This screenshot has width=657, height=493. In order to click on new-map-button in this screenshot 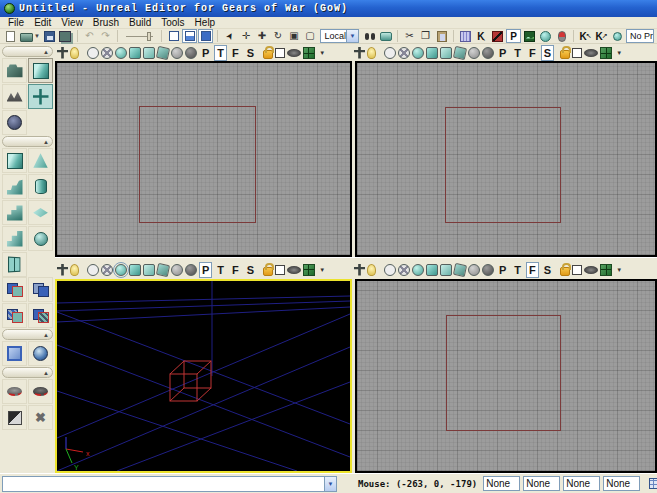, I will do `click(10, 36)`.